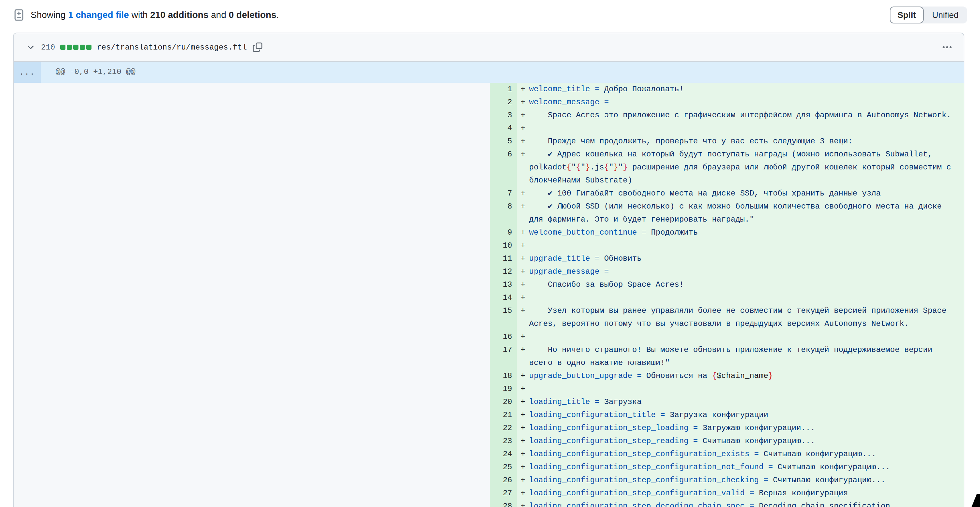 Image resolution: width=980 pixels, height=507 pixels. Describe the element at coordinates (740, 272) in the screenshot. I see `code-cell: +upgrade_message =` at that location.